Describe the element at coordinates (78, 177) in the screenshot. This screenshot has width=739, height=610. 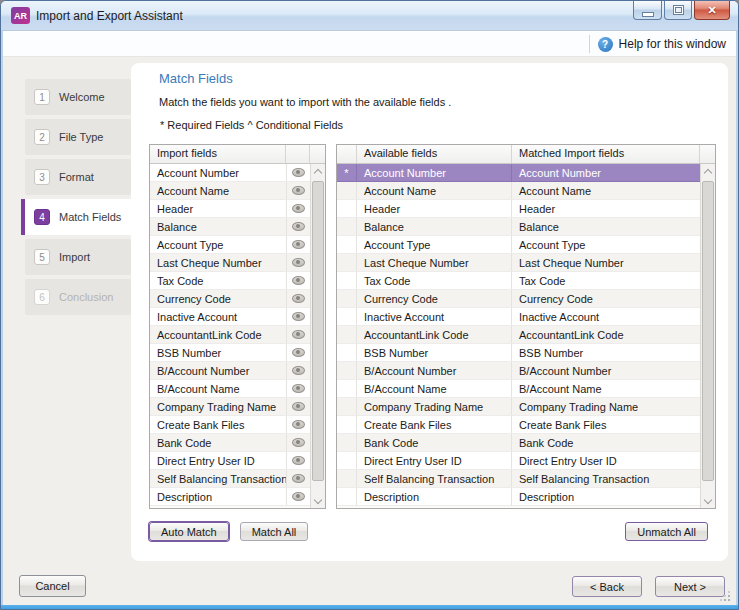
I see `sidebar-step-format: 3Format` at that location.